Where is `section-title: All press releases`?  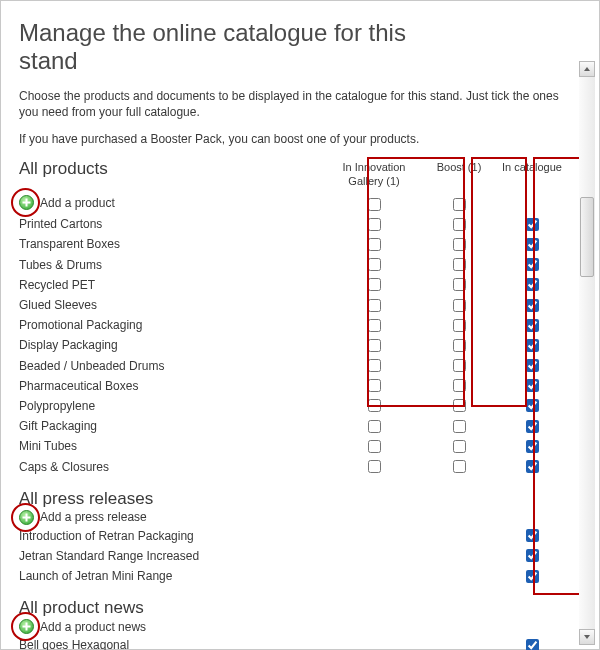
section-title: All press releases is located at coordinates (169, 493).